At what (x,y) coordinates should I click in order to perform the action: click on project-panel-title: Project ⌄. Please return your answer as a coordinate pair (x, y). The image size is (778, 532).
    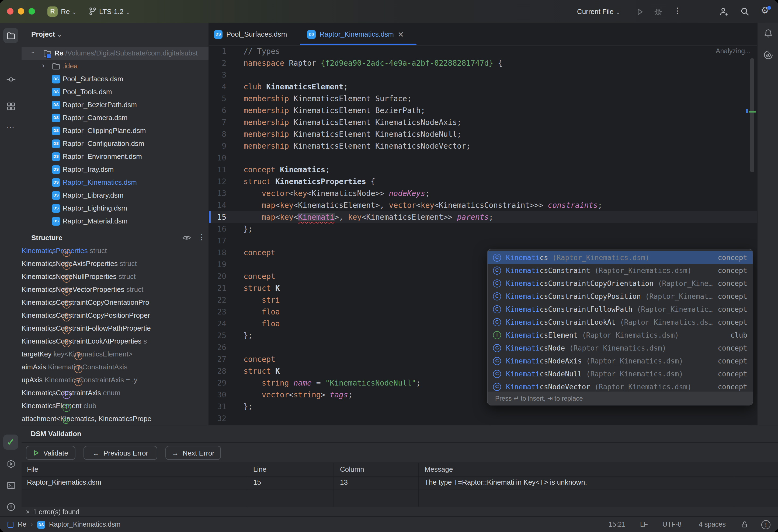
    Looking at the image, I should click on (47, 34).